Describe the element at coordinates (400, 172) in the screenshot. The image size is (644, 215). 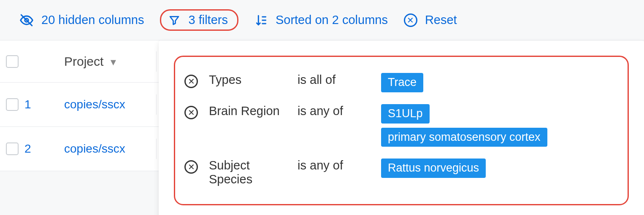
I see `filter-row: ✕ Subject Species is any of Rattus norve…` at that location.